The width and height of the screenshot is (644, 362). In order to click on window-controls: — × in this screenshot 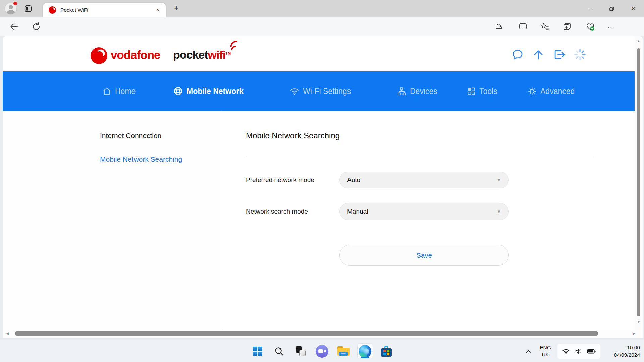, I will do `click(612, 9)`.